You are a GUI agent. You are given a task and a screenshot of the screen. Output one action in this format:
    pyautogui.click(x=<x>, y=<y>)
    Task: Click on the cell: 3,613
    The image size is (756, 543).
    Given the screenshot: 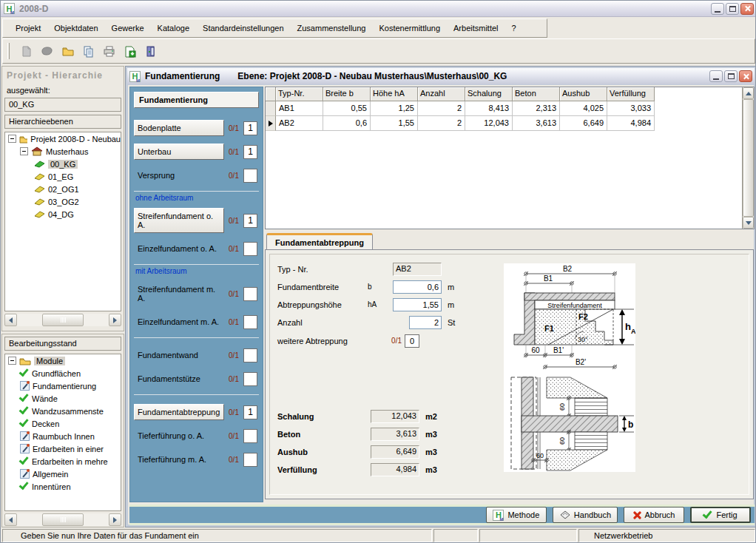 What is the action you would take?
    pyautogui.click(x=536, y=124)
    